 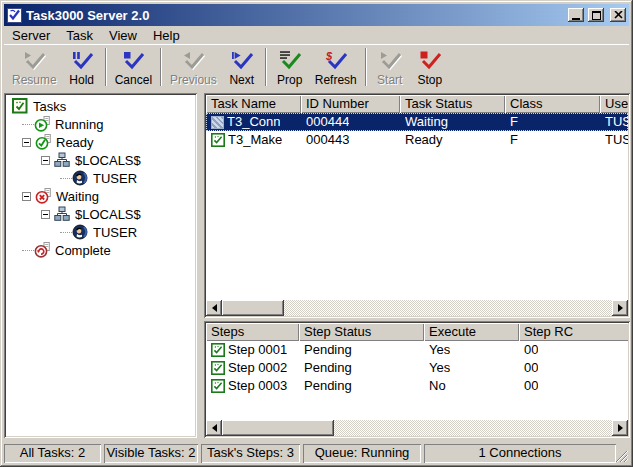 What do you see at coordinates (242, 67) in the screenshot?
I see `next-button: Next` at bounding box center [242, 67].